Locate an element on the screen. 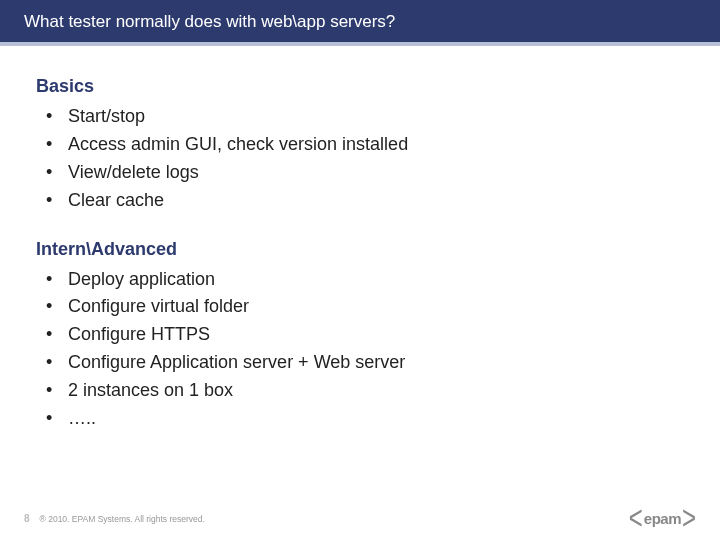 This screenshot has width=720, height=540. angle-right-icon: > is located at coordinates (689, 518).